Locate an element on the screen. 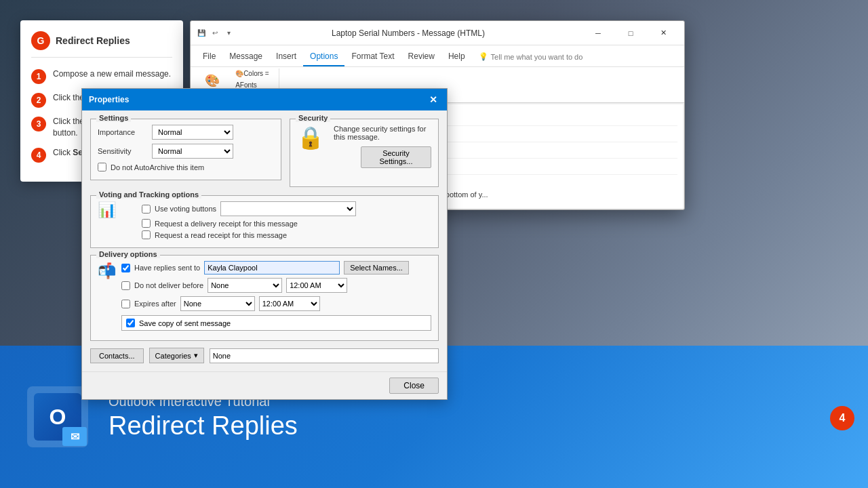  tab-format-text: Format Text is located at coordinates (373, 58).